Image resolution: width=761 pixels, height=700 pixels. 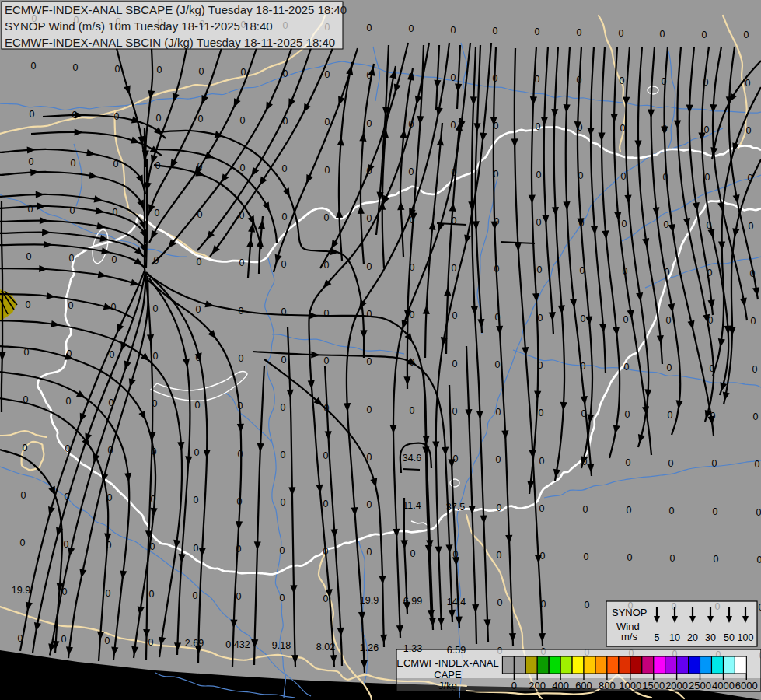 I want to click on svg-text: 600, so click(x=584, y=686).